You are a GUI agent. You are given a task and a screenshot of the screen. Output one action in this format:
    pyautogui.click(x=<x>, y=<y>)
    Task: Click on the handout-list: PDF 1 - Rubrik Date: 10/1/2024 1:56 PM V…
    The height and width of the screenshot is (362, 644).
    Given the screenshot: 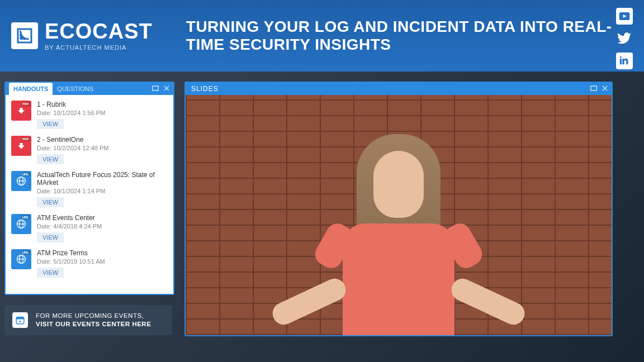 What is the action you would take?
    pyautogui.click(x=89, y=194)
    